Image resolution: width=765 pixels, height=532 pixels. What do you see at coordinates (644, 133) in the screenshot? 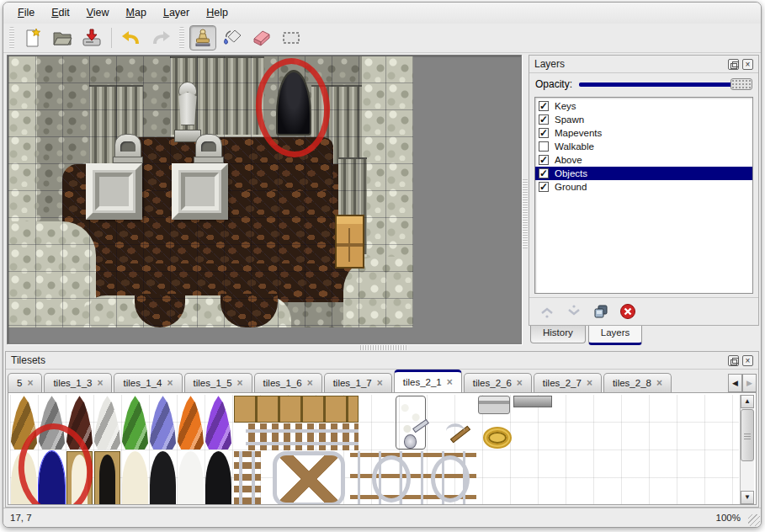
I see `layer-row-mapevents: ✓Mapevents` at bounding box center [644, 133].